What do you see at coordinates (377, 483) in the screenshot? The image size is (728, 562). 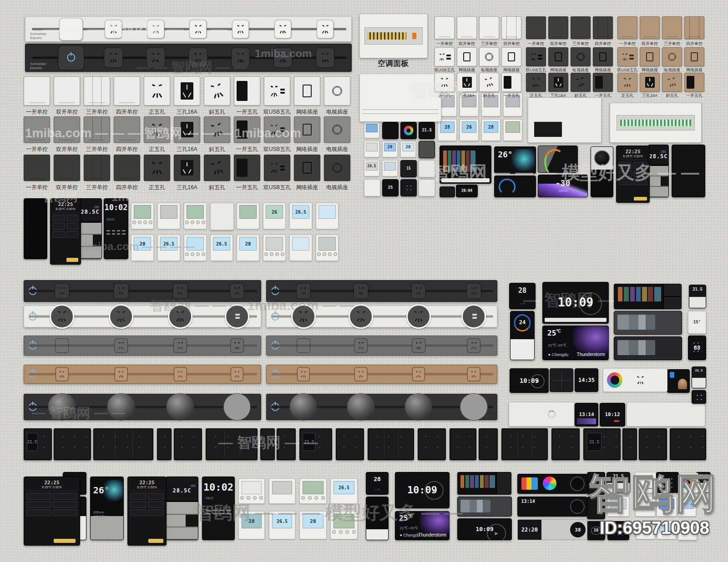 I see `thermostat-28: 28` at bounding box center [377, 483].